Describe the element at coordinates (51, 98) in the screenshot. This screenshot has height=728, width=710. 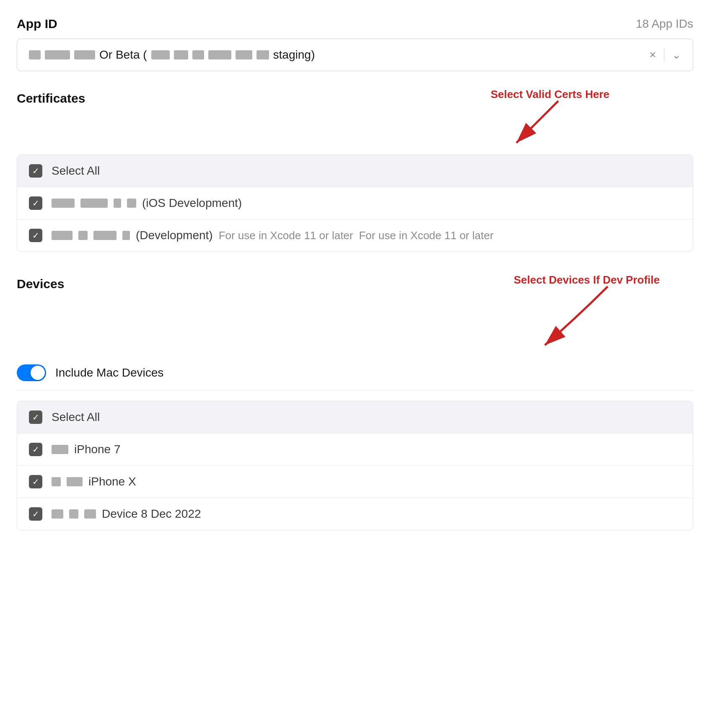
I see `certificates-title: Certificates` at that location.